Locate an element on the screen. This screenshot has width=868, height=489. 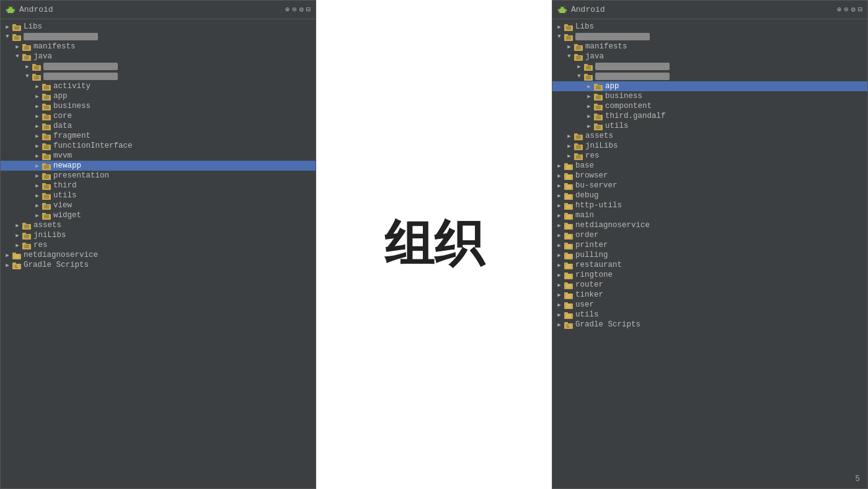
tree-item-printer: printer is located at coordinates (710, 245).